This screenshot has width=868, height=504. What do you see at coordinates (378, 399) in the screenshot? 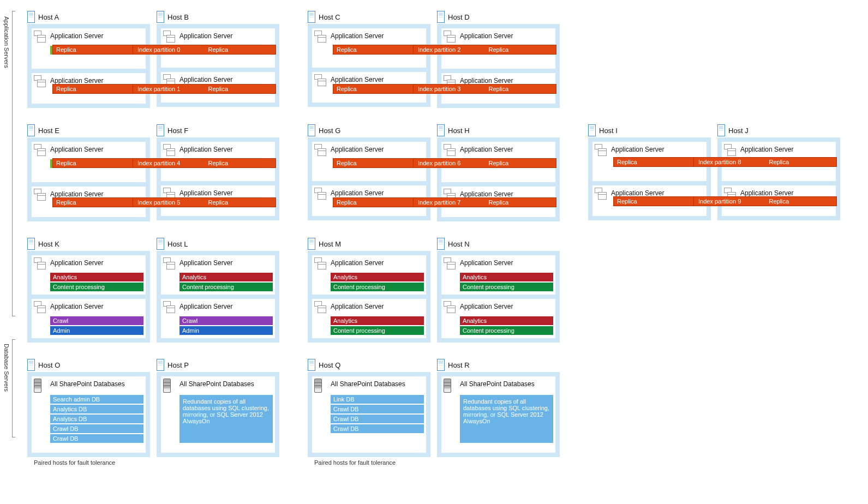
I see `db-item: Link DB` at bounding box center [378, 399].